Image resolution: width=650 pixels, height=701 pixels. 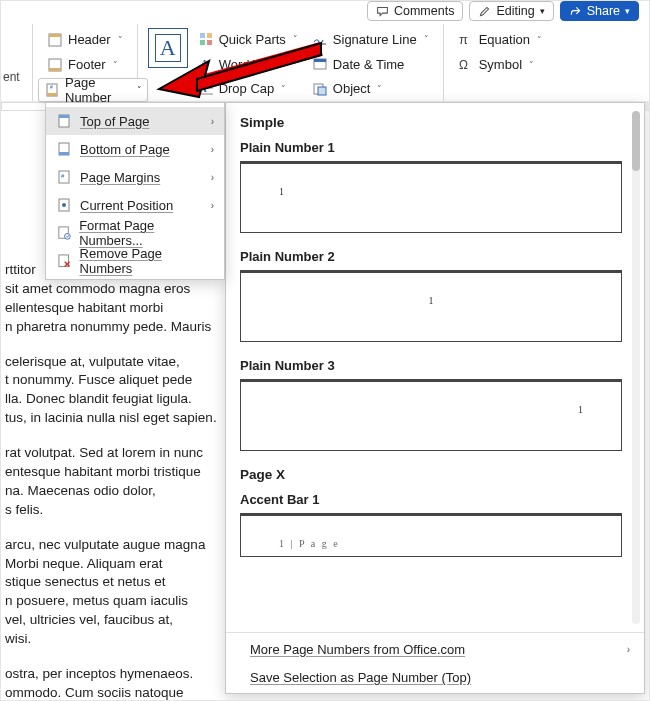 What do you see at coordinates (64, 121) in the screenshot?
I see `page-top-icon` at bounding box center [64, 121].